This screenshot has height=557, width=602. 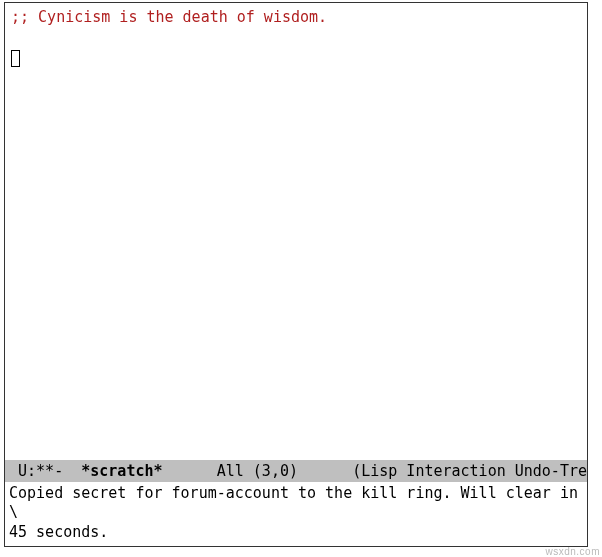 What do you see at coordinates (572, 552) in the screenshot?
I see `watermark-text: wsxdn.com` at bounding box center [572, 552].